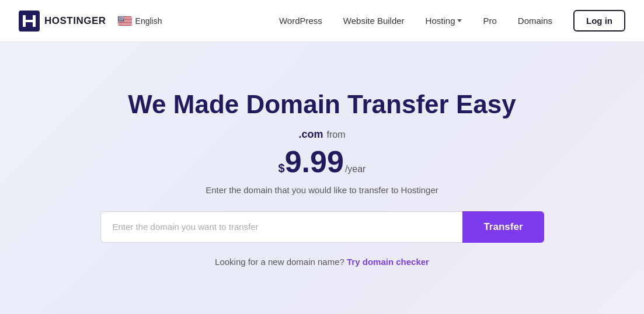 This screenshot has width=644, height=314. Describe the element at coordinates (503, 227) in the screenshot. I see `transfer-button: Transfer` at that location.